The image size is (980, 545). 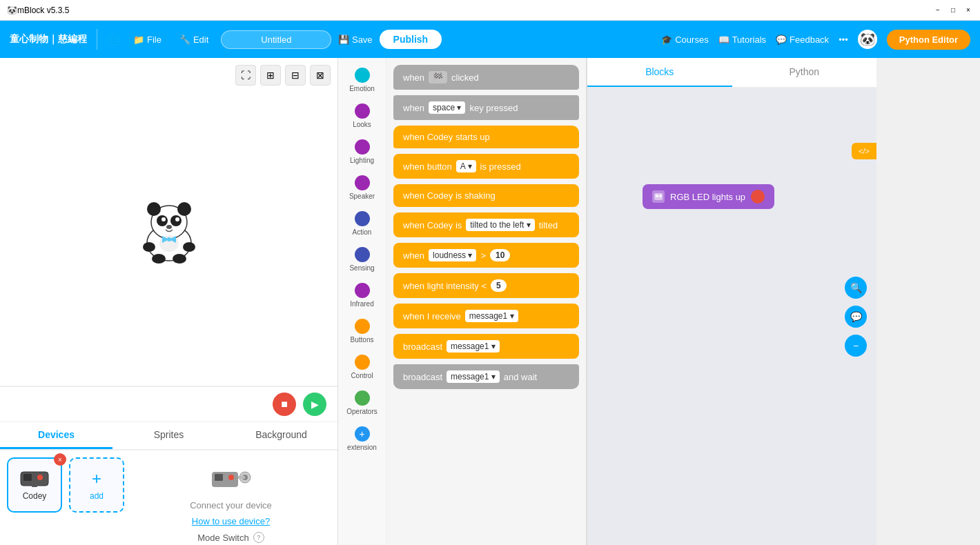 What do you see at coordinates (362, 80) in the screenshot?
I see `category-emotion: Emotion` at bounding box center [362, 80].